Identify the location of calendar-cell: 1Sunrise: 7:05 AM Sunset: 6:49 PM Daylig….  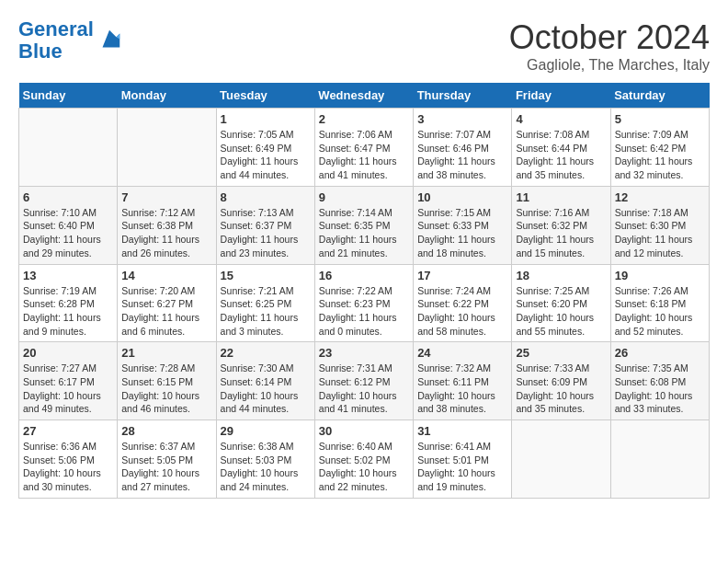
(265, 147).